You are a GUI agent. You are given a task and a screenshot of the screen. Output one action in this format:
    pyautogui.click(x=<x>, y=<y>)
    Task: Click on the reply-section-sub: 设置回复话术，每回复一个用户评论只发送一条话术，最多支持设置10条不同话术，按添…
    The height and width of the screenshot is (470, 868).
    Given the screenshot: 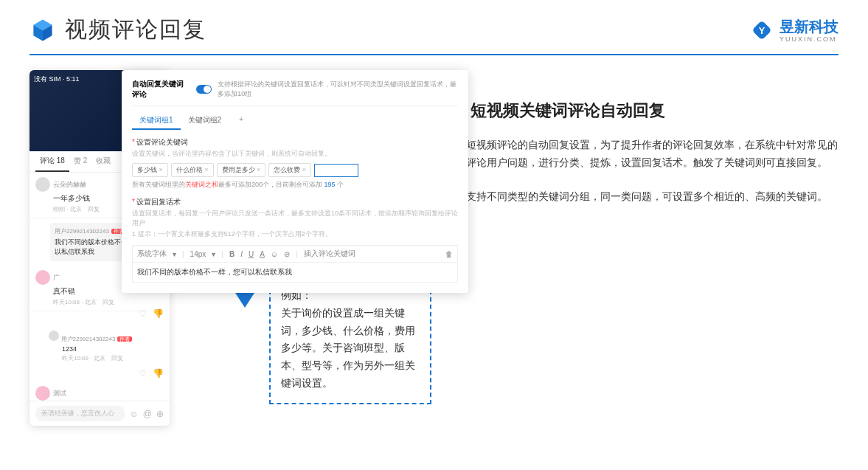 What is the action you would take?
    pyautogui.click(x=295, y=218)
    